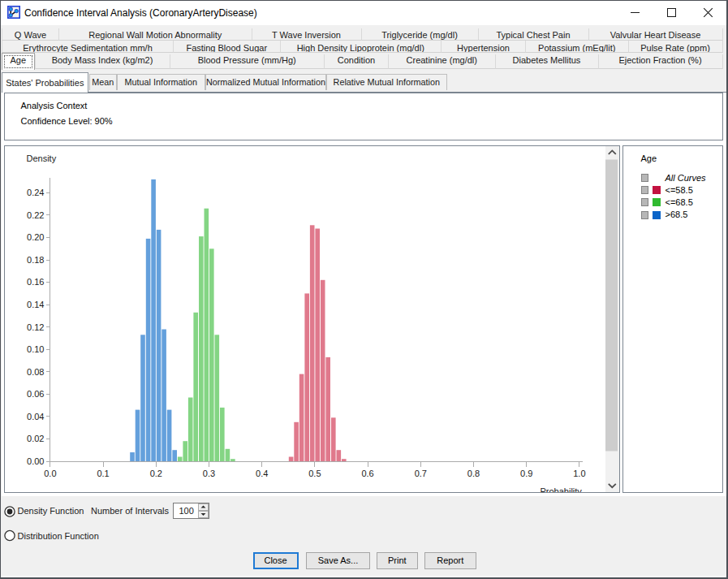 The image size is (728, 579). What do you see at coordinates (36, 349) in the screenshot?
I see `svg-text: 0.10` at bounding box center [36, 349].